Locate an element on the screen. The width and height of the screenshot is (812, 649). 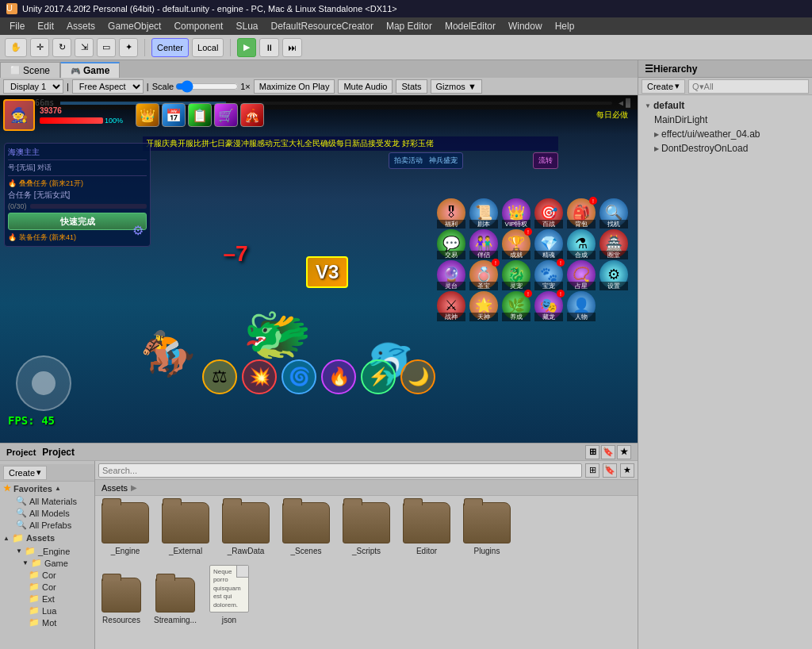
grid-icon-wargod: ⚔战神 is located at coordinates (451, 305).